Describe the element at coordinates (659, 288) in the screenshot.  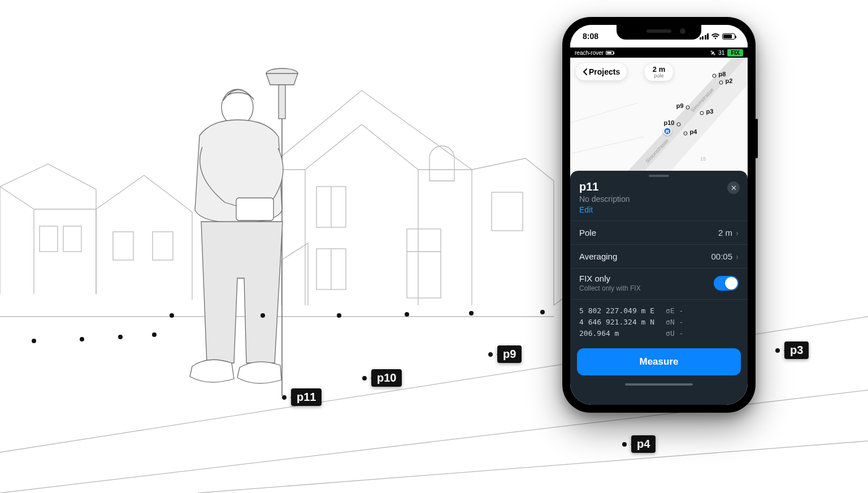
I see `point-sheet: ✕ p11 No description Edit Pole 2 m› Aver…` at that location.